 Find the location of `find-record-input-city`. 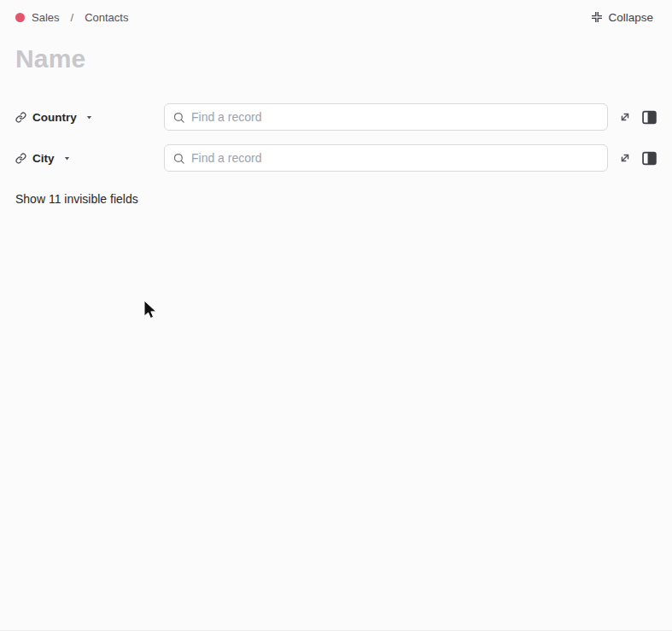

find-record-input-city is located at coordinates (395, 158).